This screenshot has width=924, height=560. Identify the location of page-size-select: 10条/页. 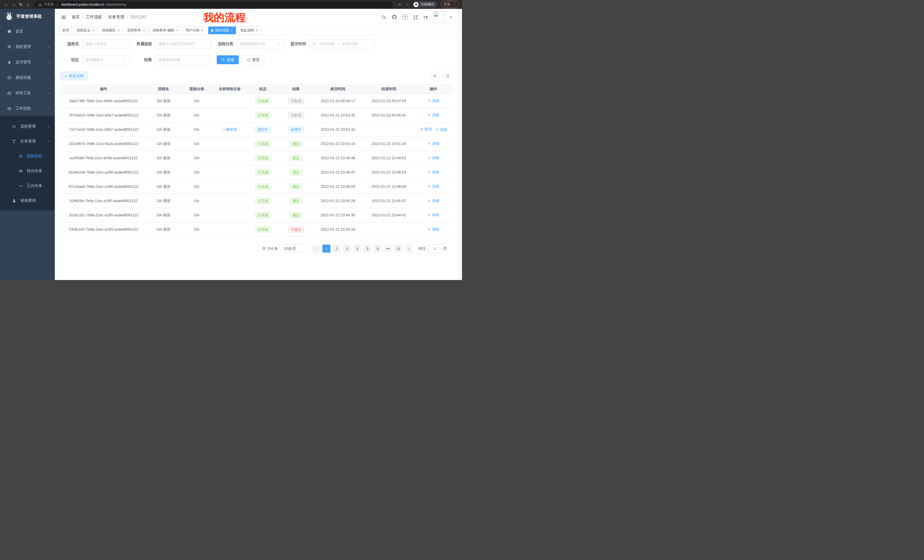
(295, 249).